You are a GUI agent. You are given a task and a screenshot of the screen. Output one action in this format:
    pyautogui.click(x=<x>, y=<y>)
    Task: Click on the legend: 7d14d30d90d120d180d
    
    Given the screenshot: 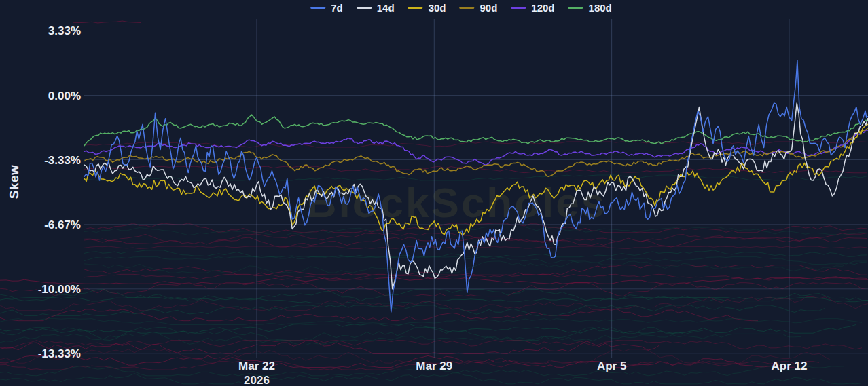 What is the action you would take?
    pyautogui.click(x=461, y=8)
    